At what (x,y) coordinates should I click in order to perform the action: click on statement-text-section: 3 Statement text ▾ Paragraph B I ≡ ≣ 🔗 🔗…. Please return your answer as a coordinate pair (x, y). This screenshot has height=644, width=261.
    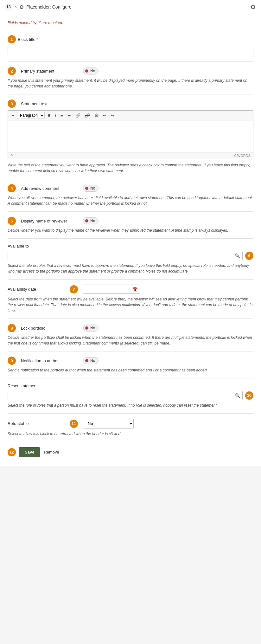
    Looking at the image, I should click on (130, 137).